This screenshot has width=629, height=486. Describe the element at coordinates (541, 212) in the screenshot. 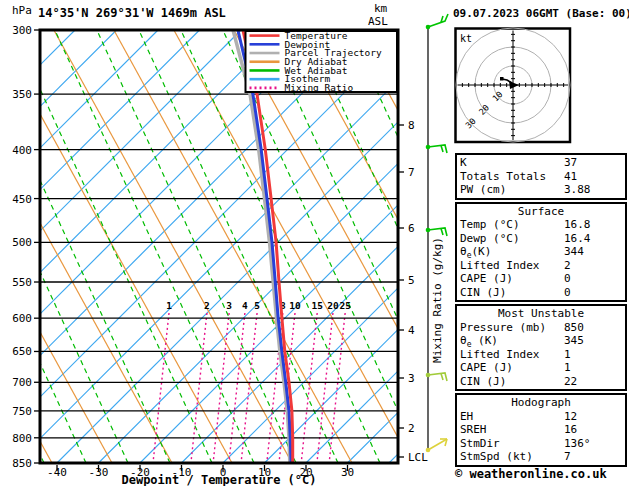

I see `table-section-header: Surface` at that location.